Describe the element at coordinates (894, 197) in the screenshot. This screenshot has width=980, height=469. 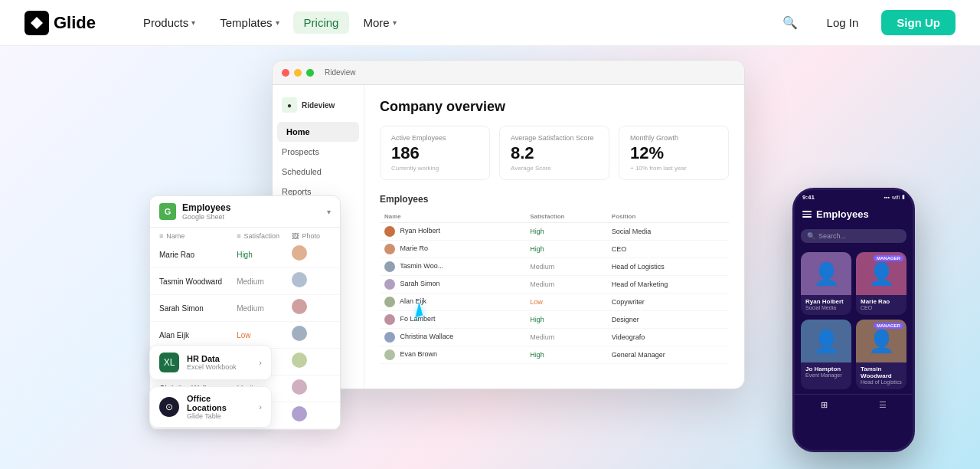
I see `phone-status-icons: ▪▪▪ wifi ▮` at that location.